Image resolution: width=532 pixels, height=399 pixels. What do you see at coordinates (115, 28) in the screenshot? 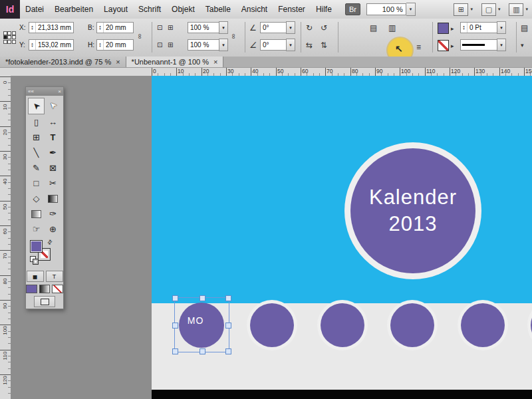
I see `width-field: ▲▼ 20 mm` at bounding box center [115, 28].